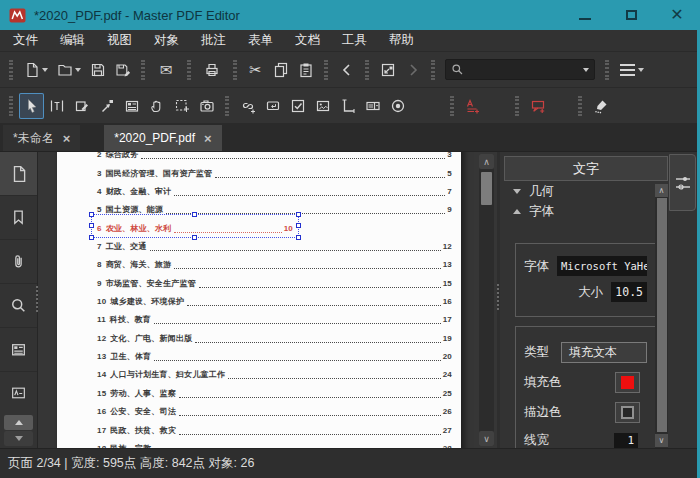  What do you see at coordinates (662, 440) in the screenshot?
I see `panel-scroll-down-button: ∨` at bounding box center [662, 440].